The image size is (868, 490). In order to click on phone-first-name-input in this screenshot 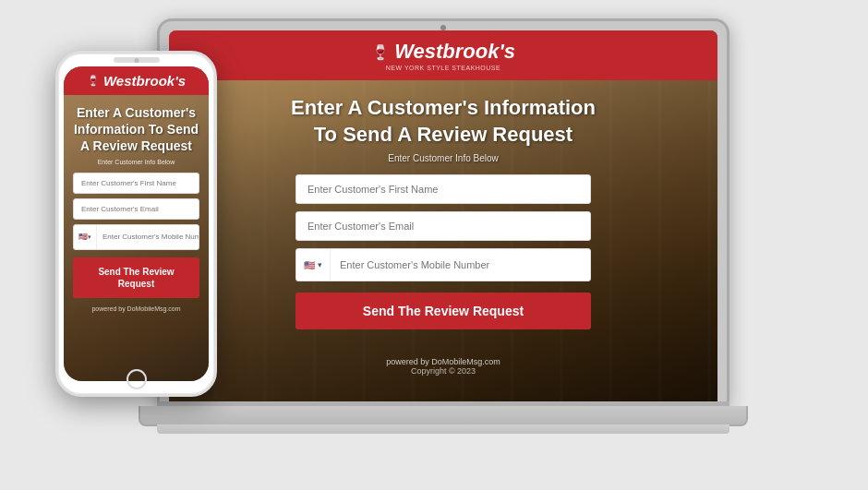, I will do `click(137, 183)`.